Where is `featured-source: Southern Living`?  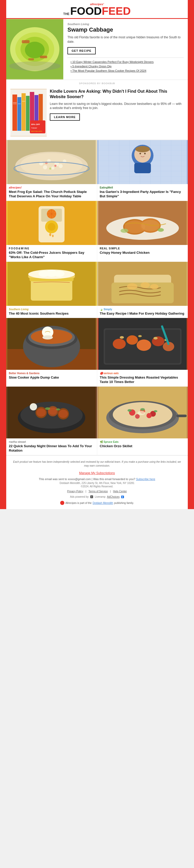
featured-source: Southern Living is located at coordinates (126, 24).